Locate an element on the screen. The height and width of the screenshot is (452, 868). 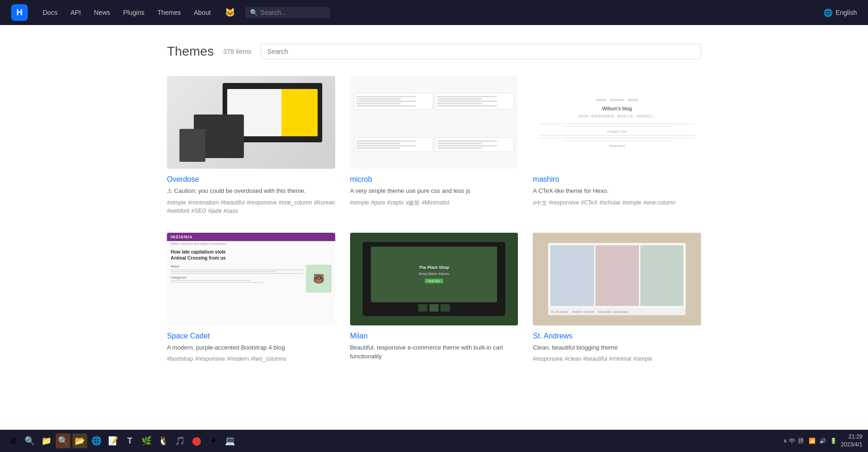
theme-name-overdose: Overdose is located at coordinates (251, 179).